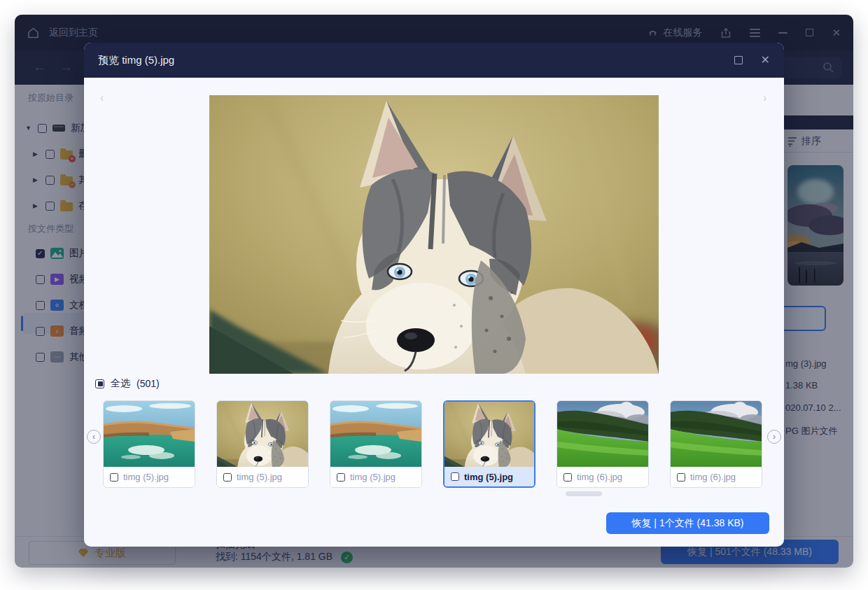 The image size is (868, 590). I want to click on select-all-label: 全选, so click(120, 384).